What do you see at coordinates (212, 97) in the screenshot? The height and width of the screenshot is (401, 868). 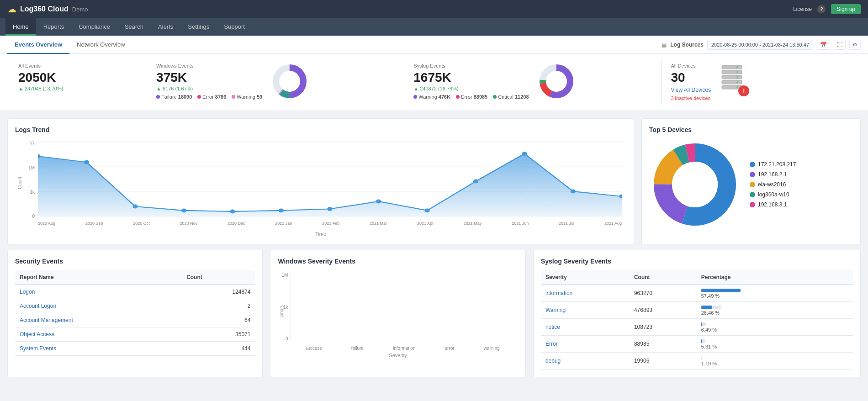 I see `windows-error: Error 8786` at bounding box center [212, 97].